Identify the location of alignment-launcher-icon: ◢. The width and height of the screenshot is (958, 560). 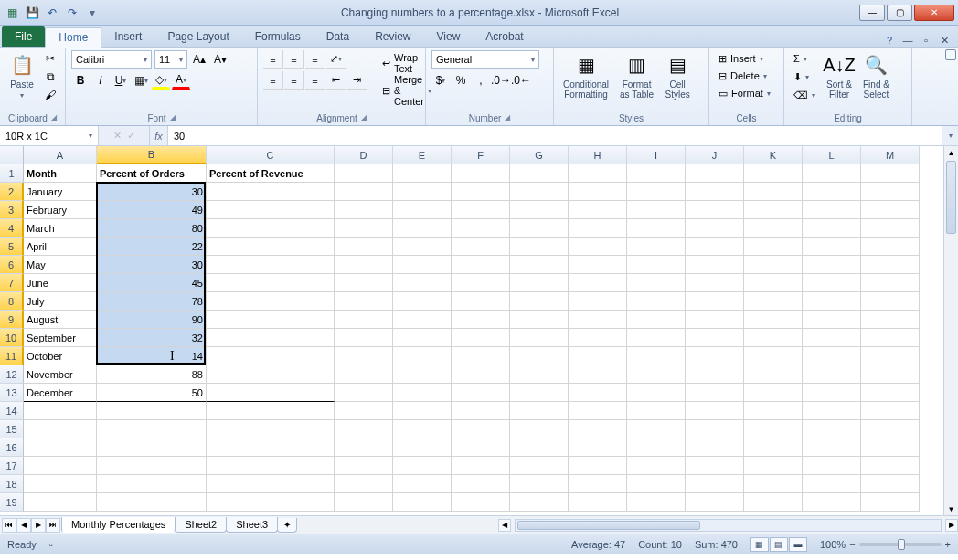
(364, 119).